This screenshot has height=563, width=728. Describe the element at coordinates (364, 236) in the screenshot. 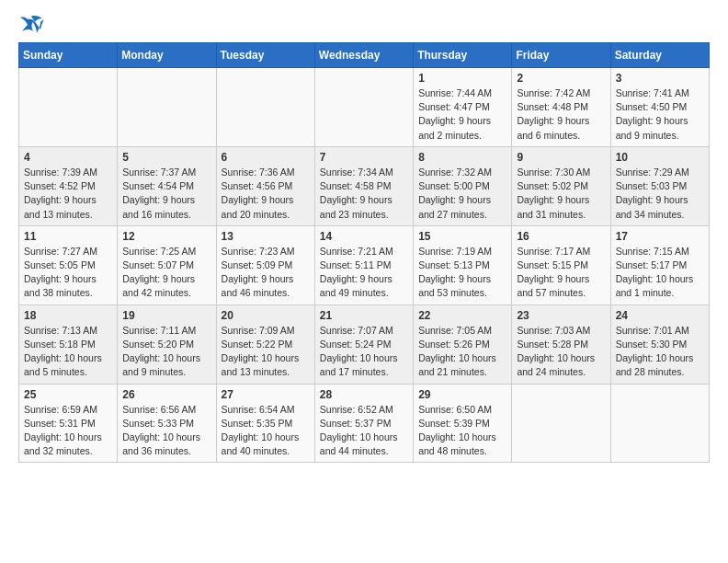

I see `day-number: 14` at that location.